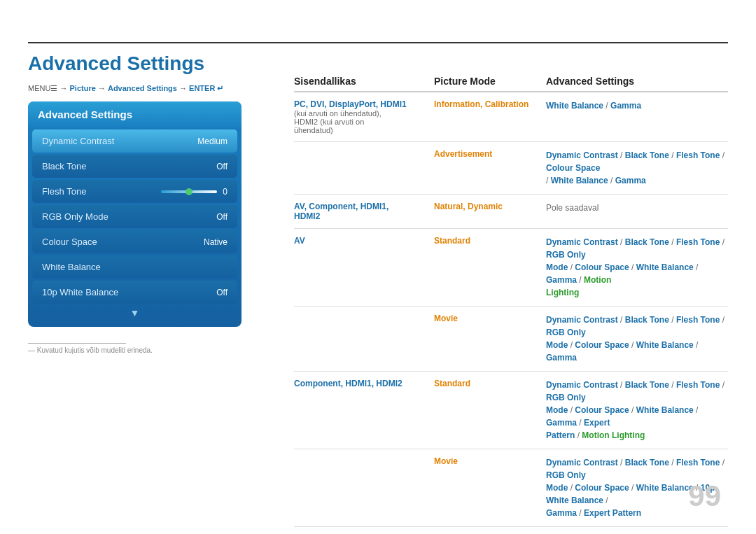 The image size is (756, 534). What do you see at coordinates (213, 141) in the screenshot?
I see `menu-item-value-dynamic-contrast: Medium` at bounding box center [213, 141].